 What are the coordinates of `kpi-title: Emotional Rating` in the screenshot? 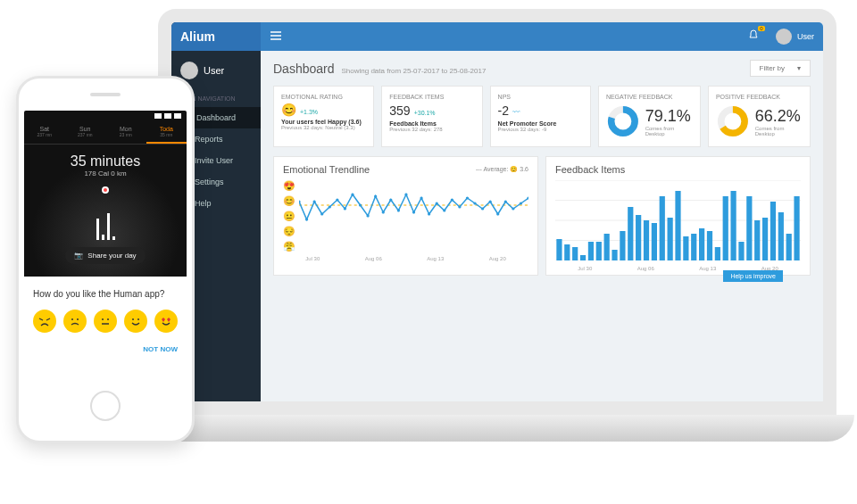 It's located at (323, 96).